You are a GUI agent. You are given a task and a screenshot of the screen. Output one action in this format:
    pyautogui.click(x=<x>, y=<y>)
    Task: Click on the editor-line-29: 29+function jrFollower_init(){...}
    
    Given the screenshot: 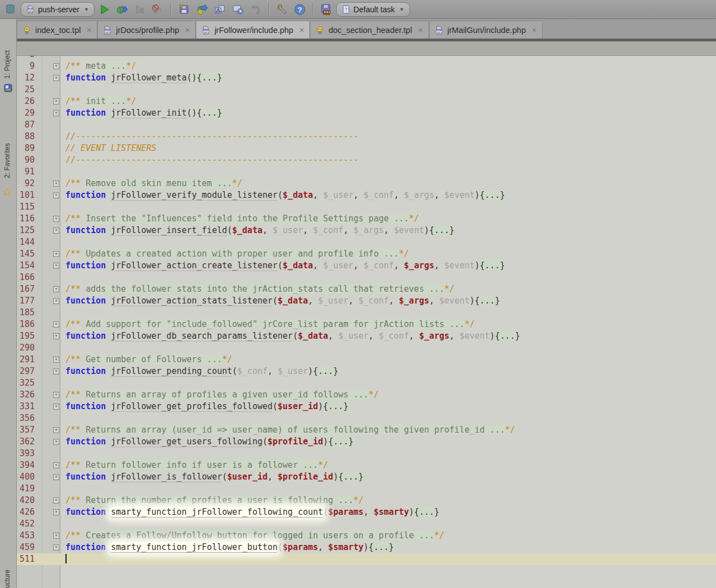 What is the action you would take?
    pyautogui.click(x=366, y=113)
    